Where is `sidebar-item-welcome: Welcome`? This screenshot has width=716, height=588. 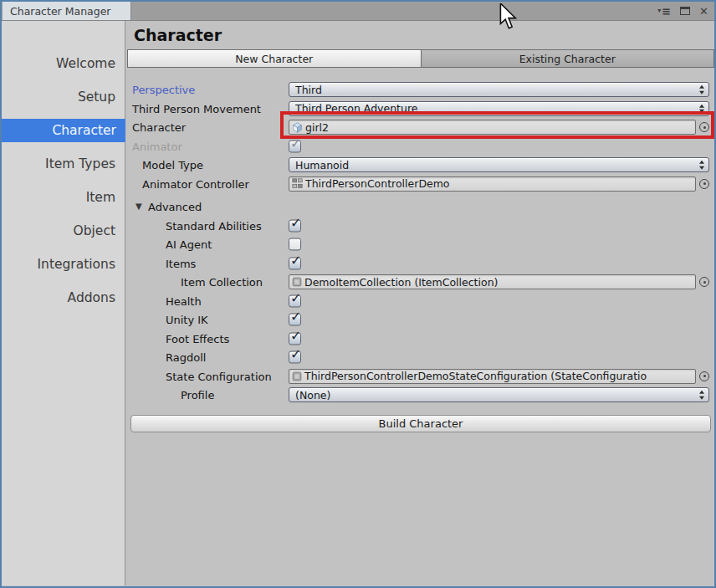
sidebar-item-welcome: Welcome is located at coordinates (64, 64).